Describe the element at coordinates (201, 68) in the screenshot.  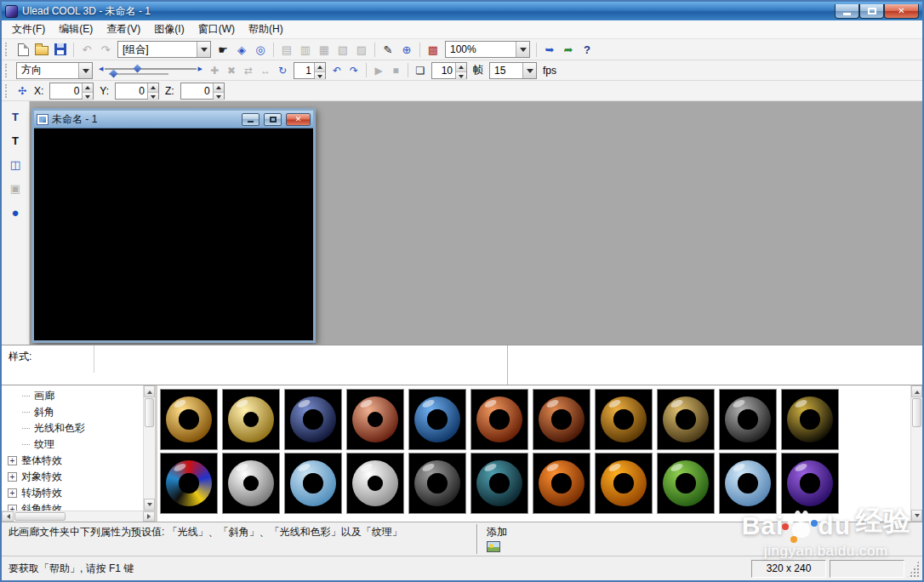
I see `slider-right-icon: ▶` at that location.